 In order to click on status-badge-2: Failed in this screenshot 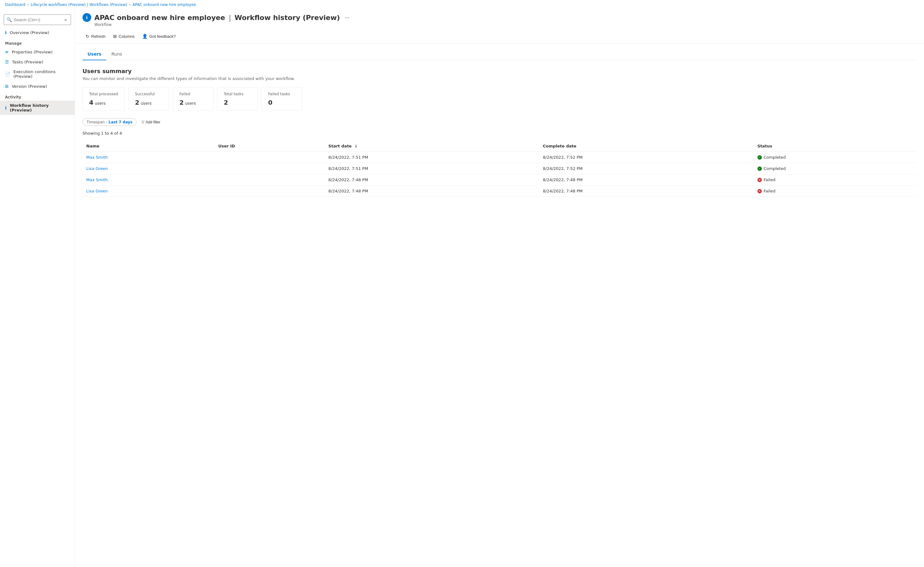, I will do `click(835, 180)`.